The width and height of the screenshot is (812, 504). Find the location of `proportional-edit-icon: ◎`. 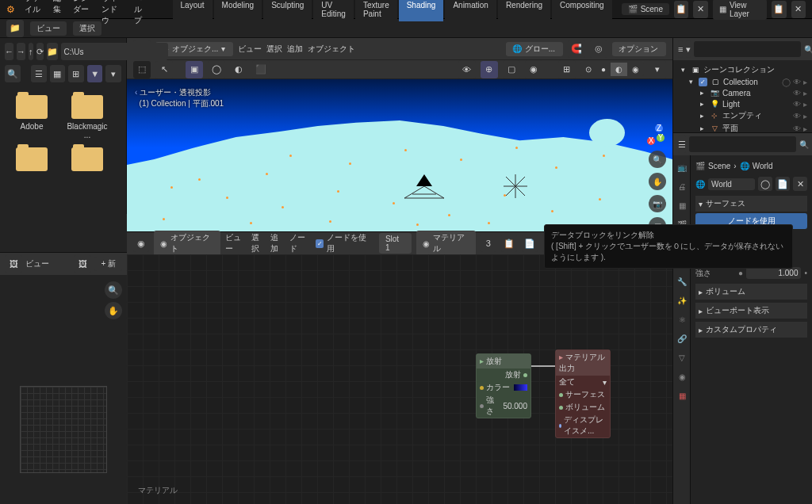

proportional-edit-icon: ◎ is located at coordinates (599, 49).